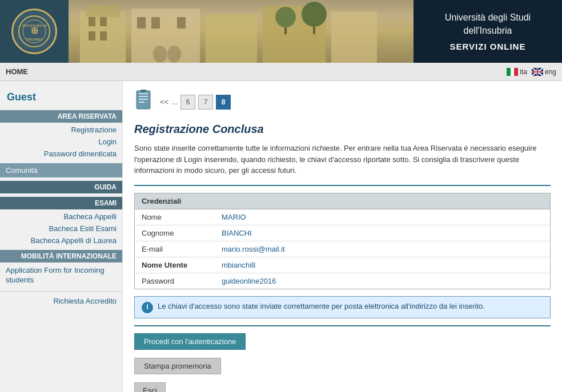 This screenshot has height=392, width=562. I want to click on university-name: Università degli Studi dell'Insubria, so click(488, 24).